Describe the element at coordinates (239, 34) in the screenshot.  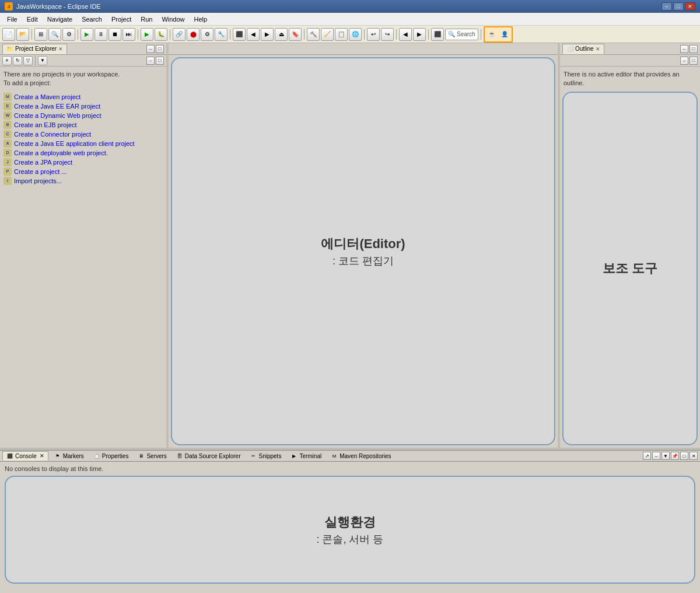
I see `tb-btn13: ⬛` at that location.